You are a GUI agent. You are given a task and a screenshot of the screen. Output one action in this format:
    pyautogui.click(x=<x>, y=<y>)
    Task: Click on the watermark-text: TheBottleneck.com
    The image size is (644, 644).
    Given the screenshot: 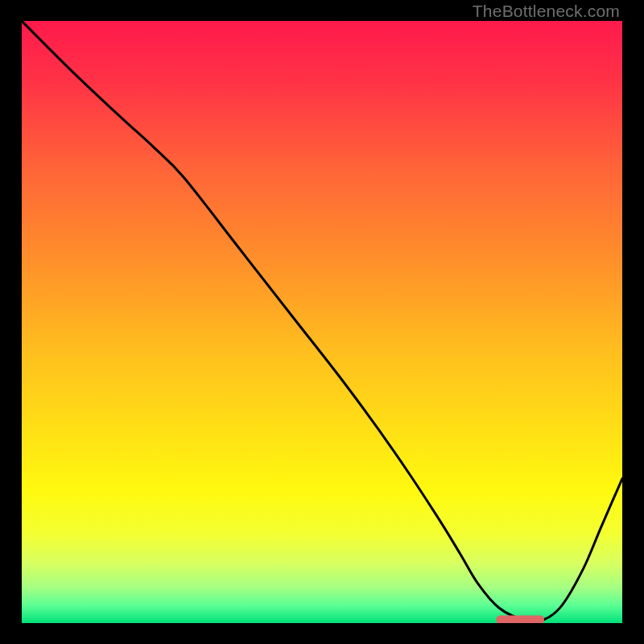 What is the action you would take?
    pyautogui.click(x=546, y=11)
    